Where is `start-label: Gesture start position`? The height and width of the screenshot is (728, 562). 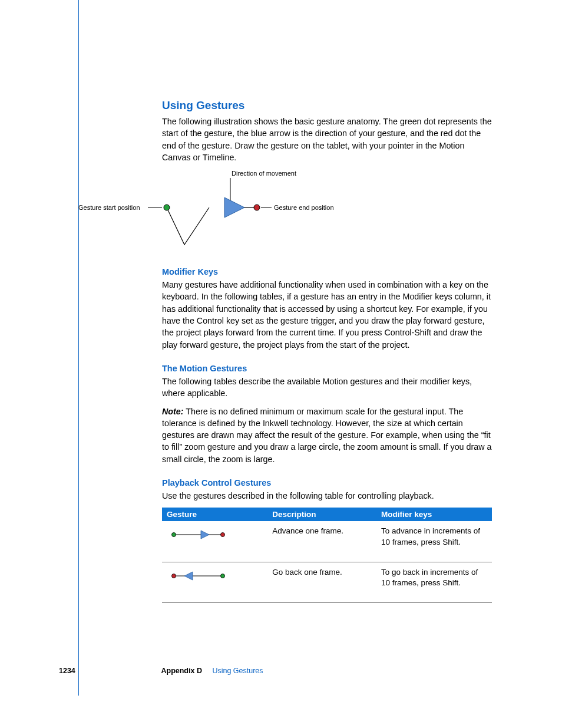 start-label: Gesture start position is located at coordinates (110, 207).